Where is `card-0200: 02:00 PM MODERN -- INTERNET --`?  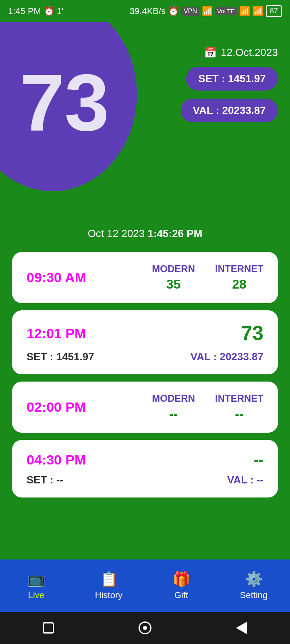
card-0200: 02:00 PM MODERN -- INTERNET -- is located at coordinates (145, 407).